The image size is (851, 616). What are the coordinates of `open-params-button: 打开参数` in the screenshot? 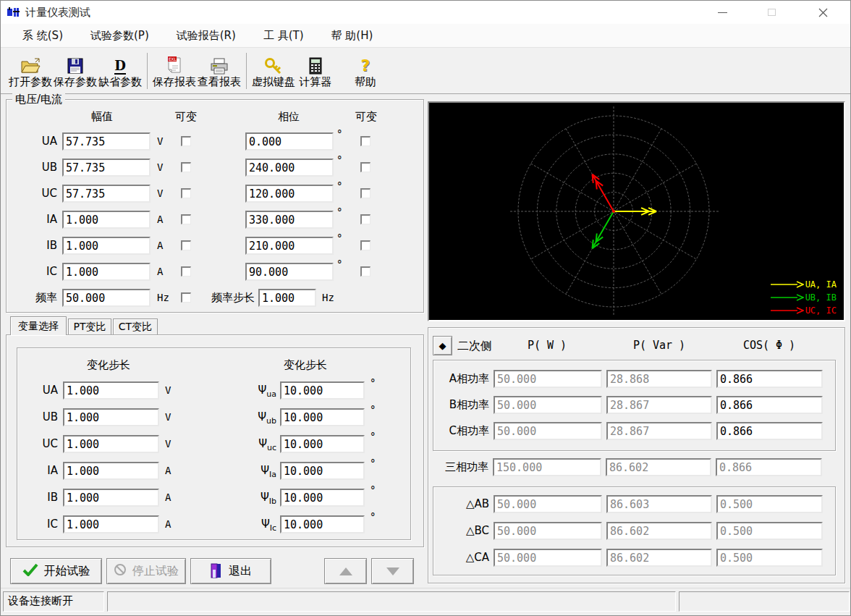 It's located at (30, 71).